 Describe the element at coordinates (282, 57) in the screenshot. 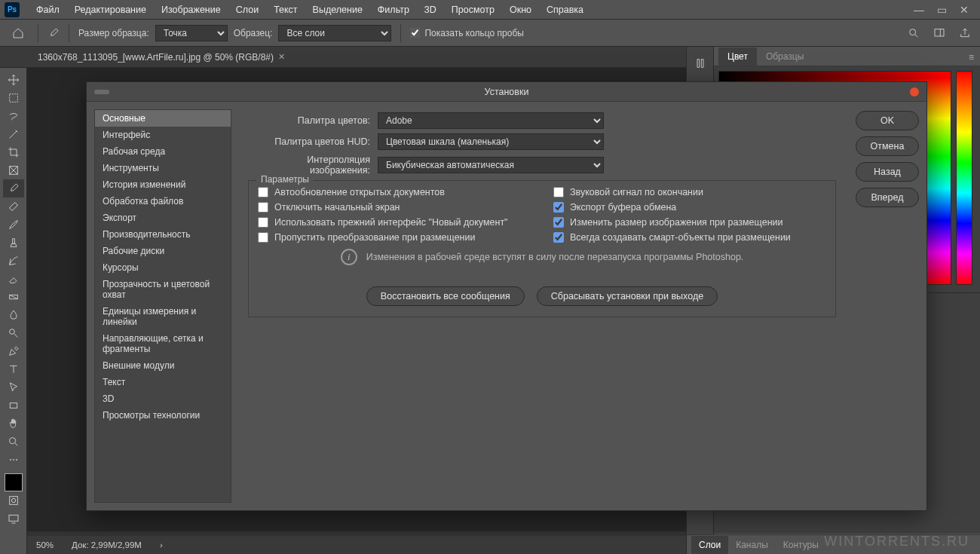

I see `close-icon: ✕` at that location.